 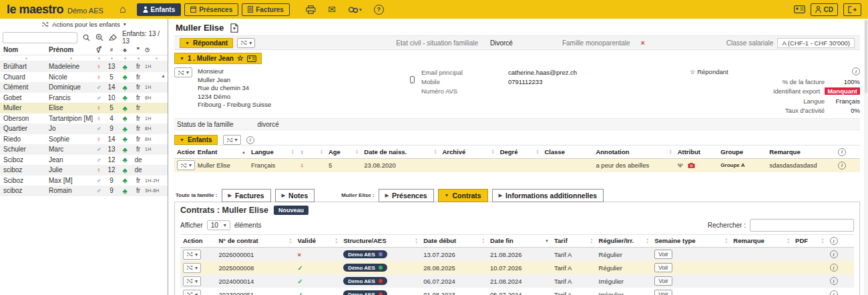 I want to click on col-prenom: Prénom, so click(x=71, y=49).